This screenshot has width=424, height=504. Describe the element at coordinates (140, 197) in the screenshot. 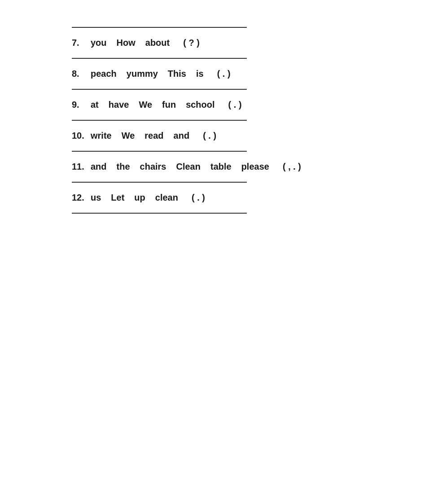

I see `word: up` at that location.